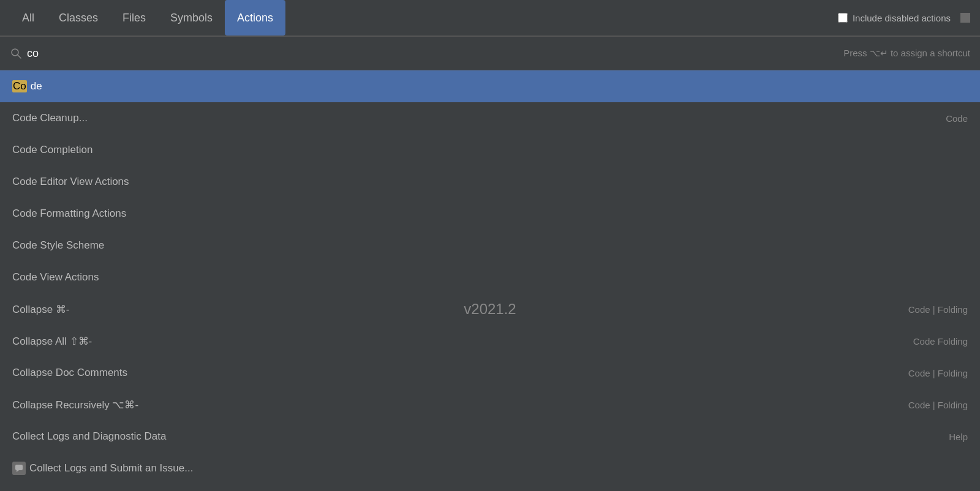  What do you see at coordinates (78, 18) in the screenshot?
I see `tab-classes: Classes` at bounding box center [78, 18].